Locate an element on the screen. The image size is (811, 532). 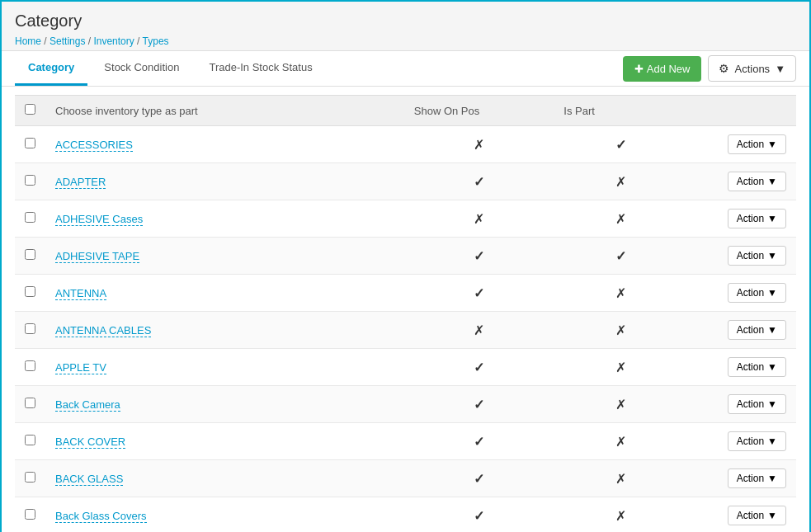
is-part-cell: ✓ is located at coordinates (620, 145).